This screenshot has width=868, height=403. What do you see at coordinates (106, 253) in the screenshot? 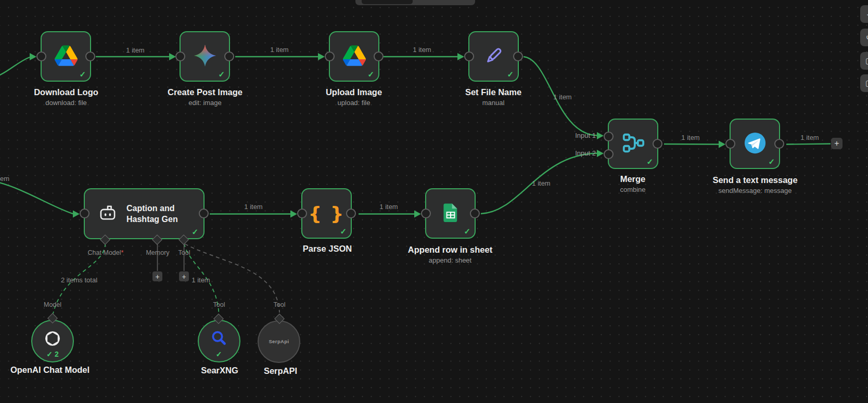
I see `chat-model-label: Chat Model*` at bounding box center [106, 253].